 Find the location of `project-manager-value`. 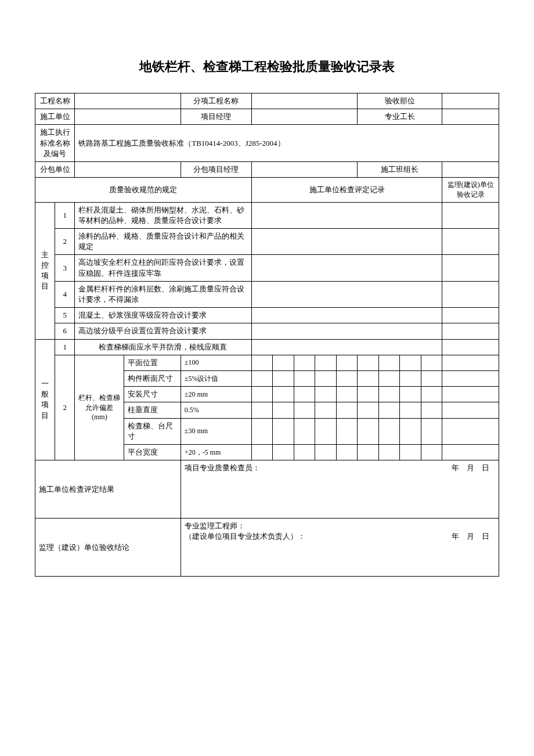

project-manager-value is located at coordinates (304, 117).